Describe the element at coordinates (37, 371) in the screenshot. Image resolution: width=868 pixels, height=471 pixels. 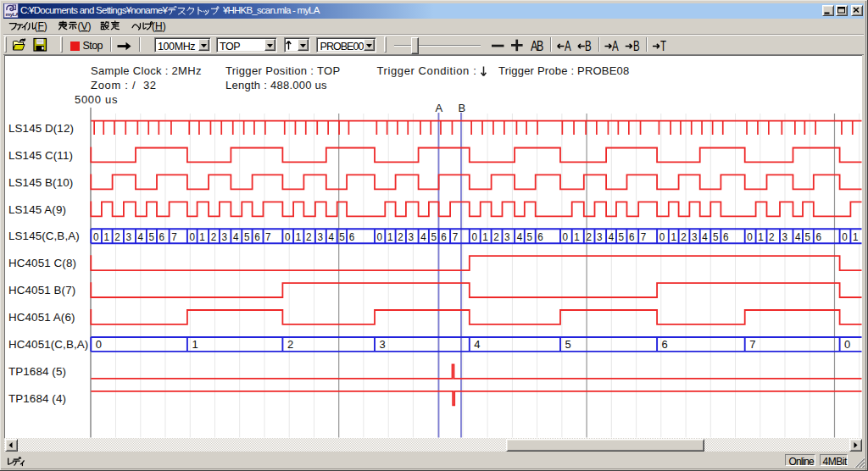
I see `svg-text: TP1684 (5)` at that location.